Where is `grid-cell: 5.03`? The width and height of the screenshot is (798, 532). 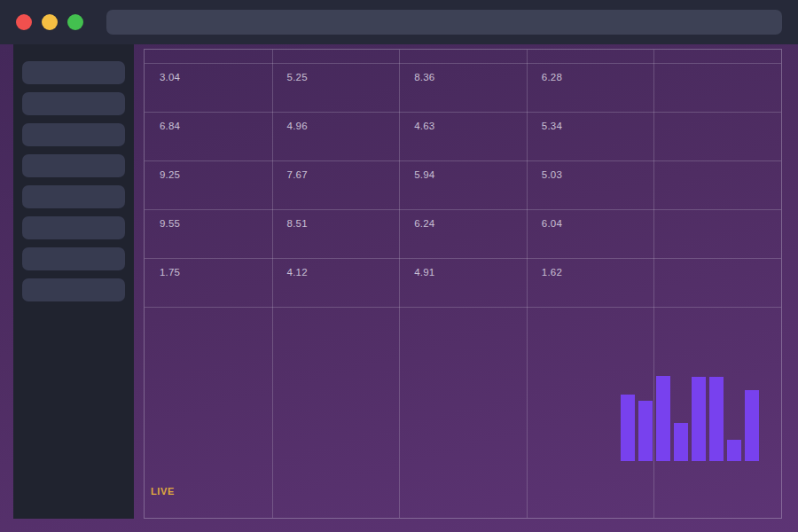 grid-cell: 5.03 is located at coordinates (552, 175).